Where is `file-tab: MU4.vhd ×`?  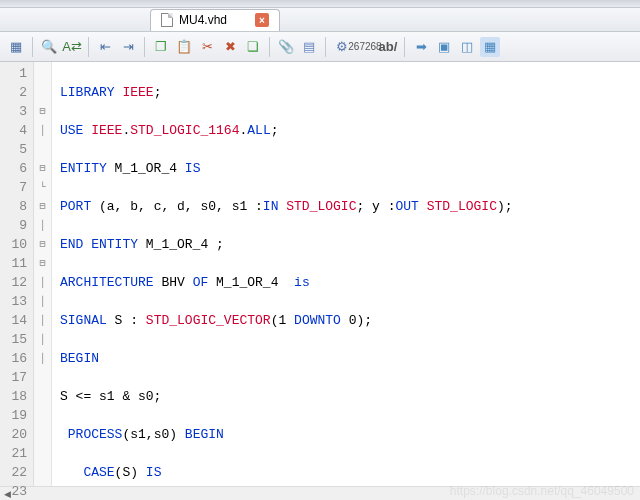 file-tab: MU4.vhd × is located at coordinates (215, 20).